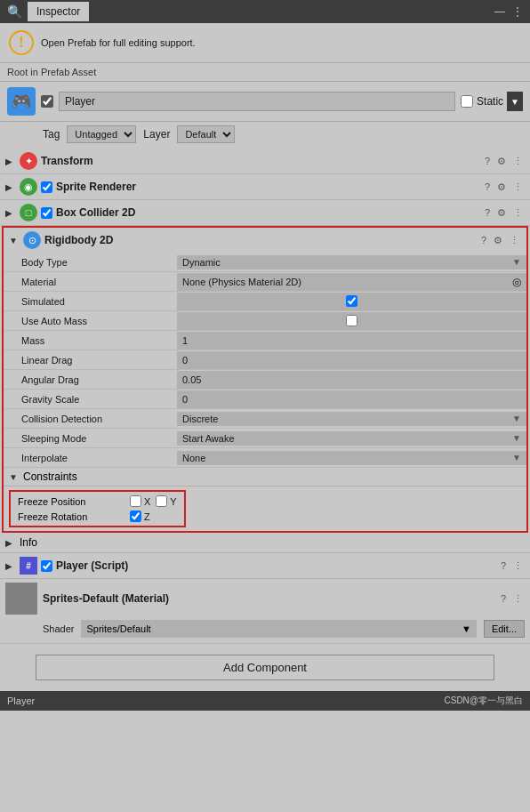  What do you see at coordinates (52, 134) in the screenshot?
I see `tag-label: Tag` at bounding box center [52, 134].